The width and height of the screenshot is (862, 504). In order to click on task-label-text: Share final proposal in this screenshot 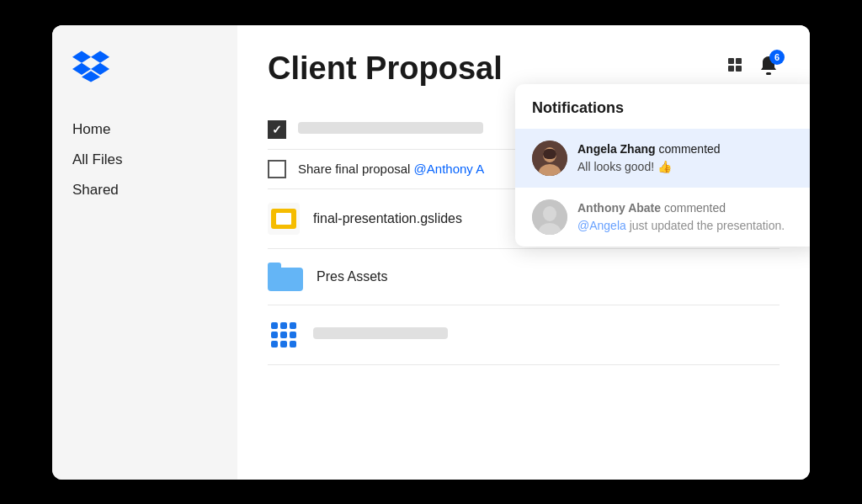, I will do `click(356, 168)`.